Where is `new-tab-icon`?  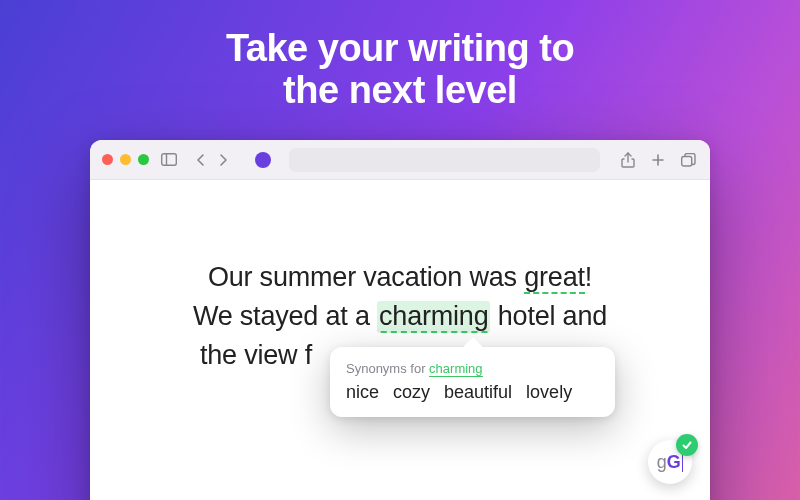 new-tab-icon is located at coordinates (658, 160).